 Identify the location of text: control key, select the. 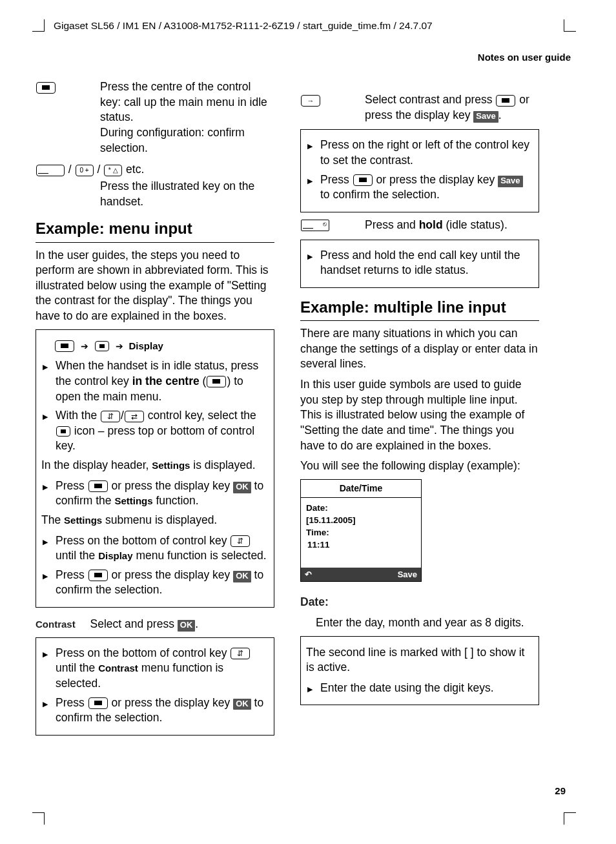
(200, 415).